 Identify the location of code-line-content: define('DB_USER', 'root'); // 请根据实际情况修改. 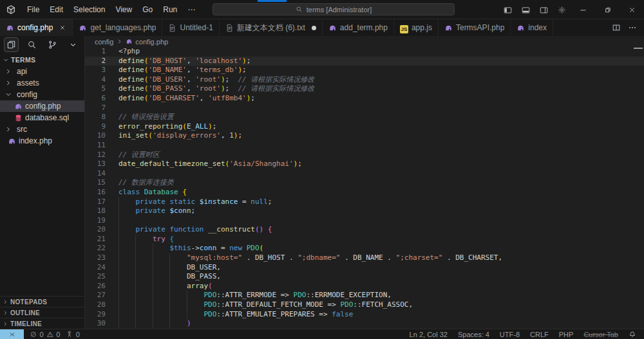
(379, 80).